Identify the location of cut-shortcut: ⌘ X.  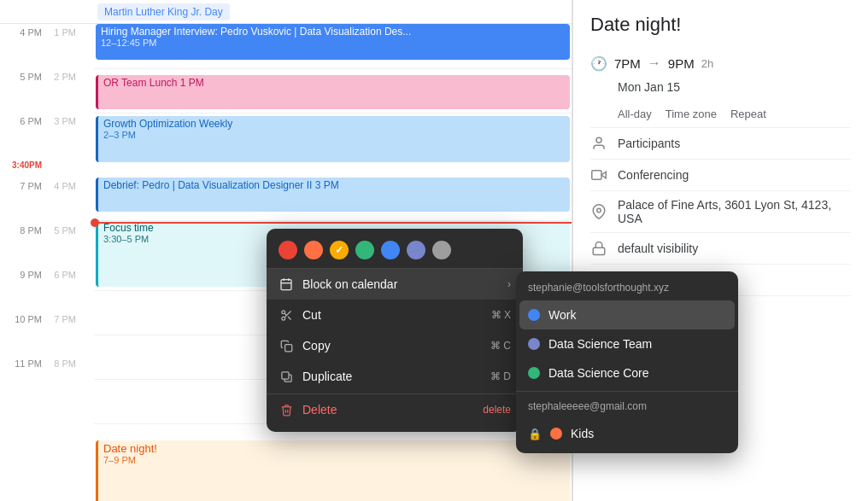
(501, 315).